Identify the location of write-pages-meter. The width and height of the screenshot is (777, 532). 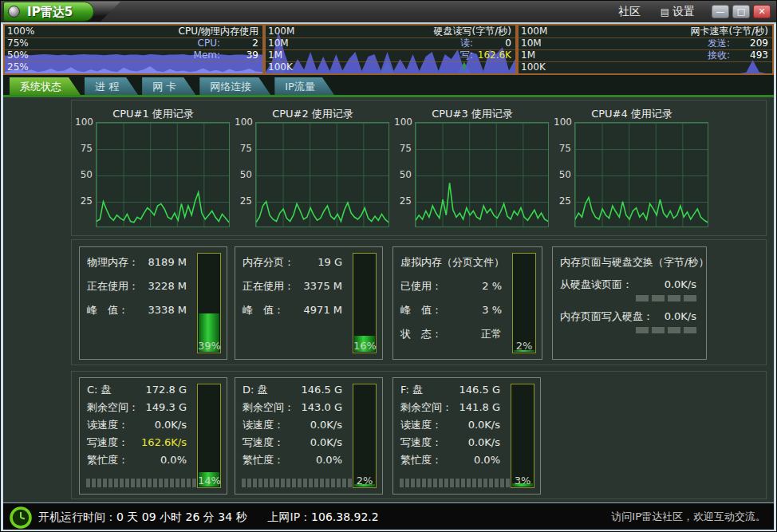
(666, 330).